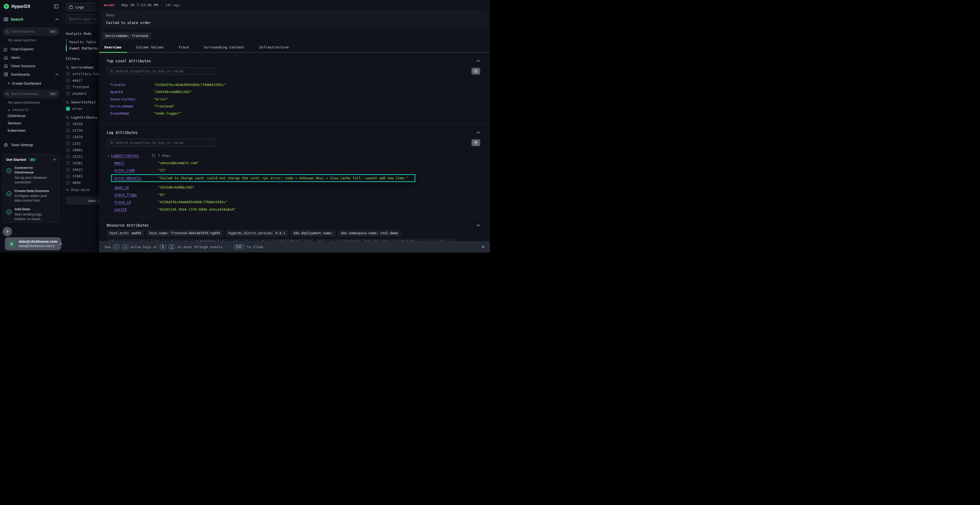 The width and height of the screenshot is (980, 505). Describe the element at coordinates (293, 209) in the screenshot. I see `attribute-row: userId"92a55156-39a4-11f0-8ddd-a2eca416a…` at that location.